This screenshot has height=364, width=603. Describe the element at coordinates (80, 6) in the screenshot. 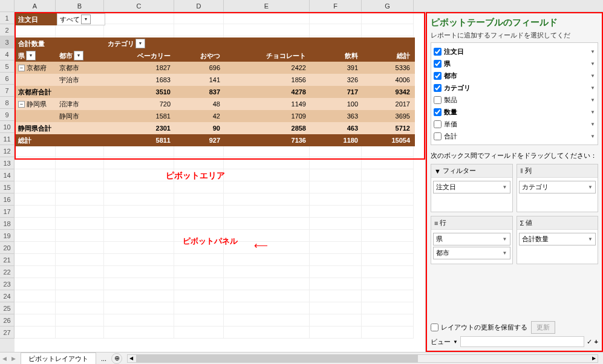

I see `col-B: B` at that location.